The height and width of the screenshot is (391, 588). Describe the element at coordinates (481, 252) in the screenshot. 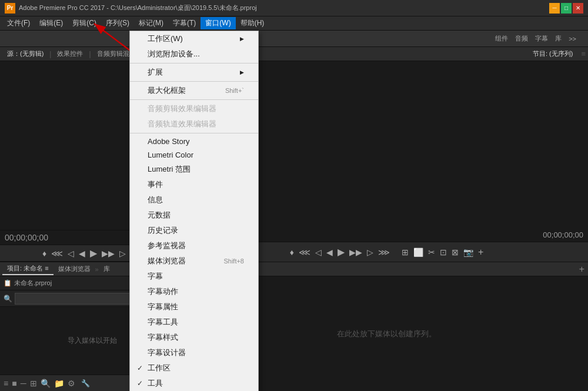

I see `prog-tc-add: +` at that location.